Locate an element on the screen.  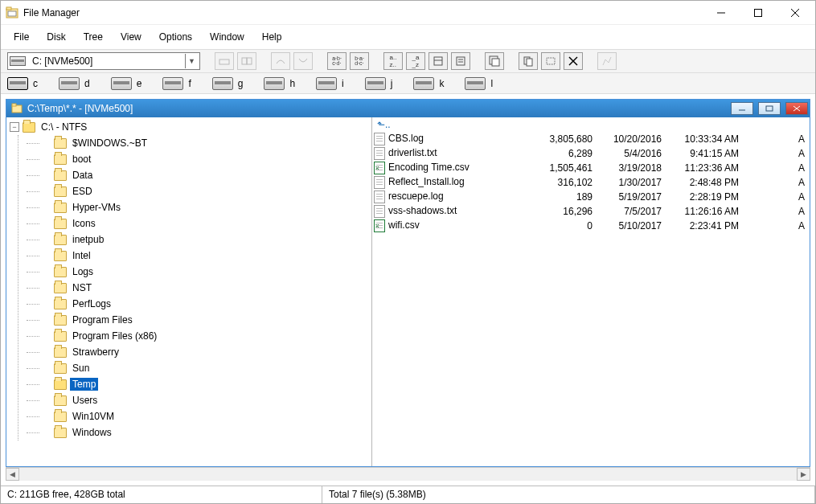
file-date: 7/5/2017 is located at coordinates (632, 211).